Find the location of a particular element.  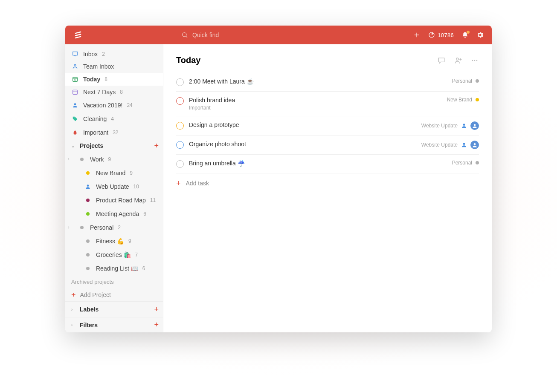

drop-icon is located at coordinates (75, 133).